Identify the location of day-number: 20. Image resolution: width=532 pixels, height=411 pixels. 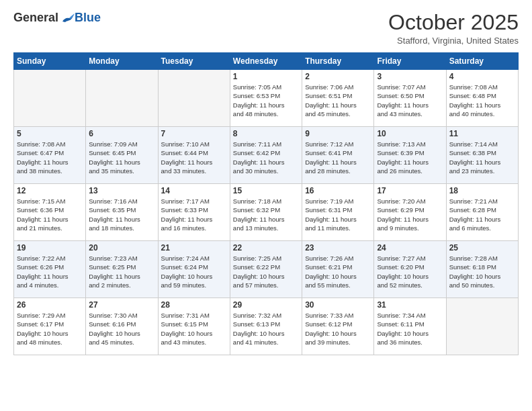
(122, 248).